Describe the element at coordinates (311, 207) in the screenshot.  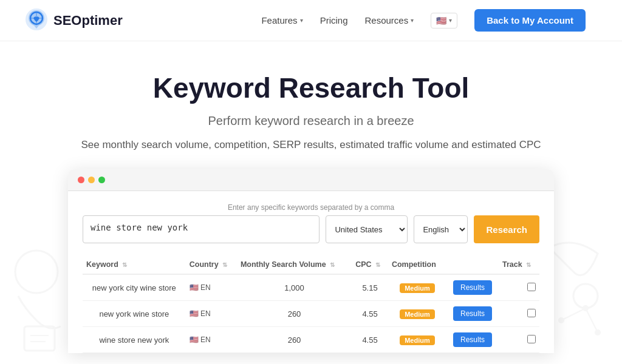
I see `input-label: Enter any specific keywords separated by…` at that location.